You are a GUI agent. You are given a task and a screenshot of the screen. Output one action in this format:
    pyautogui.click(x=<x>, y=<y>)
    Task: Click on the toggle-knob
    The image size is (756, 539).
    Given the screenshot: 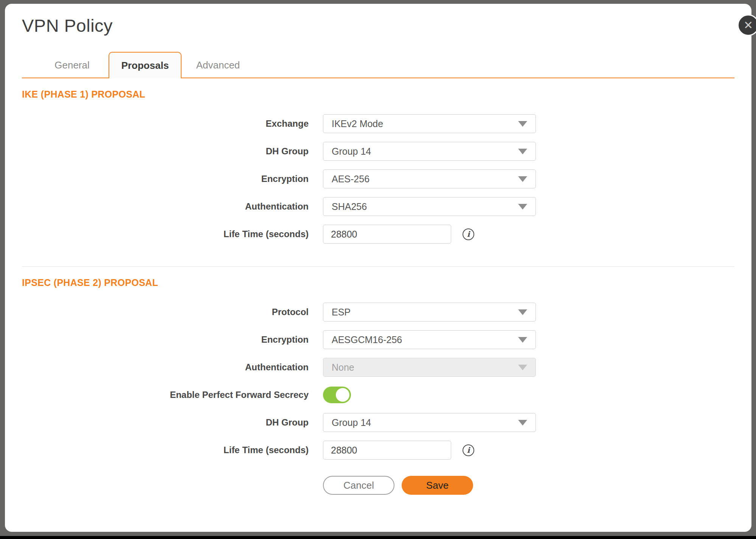 What is the action you would take?
    pyautogui.click(x=343, y=395)
    